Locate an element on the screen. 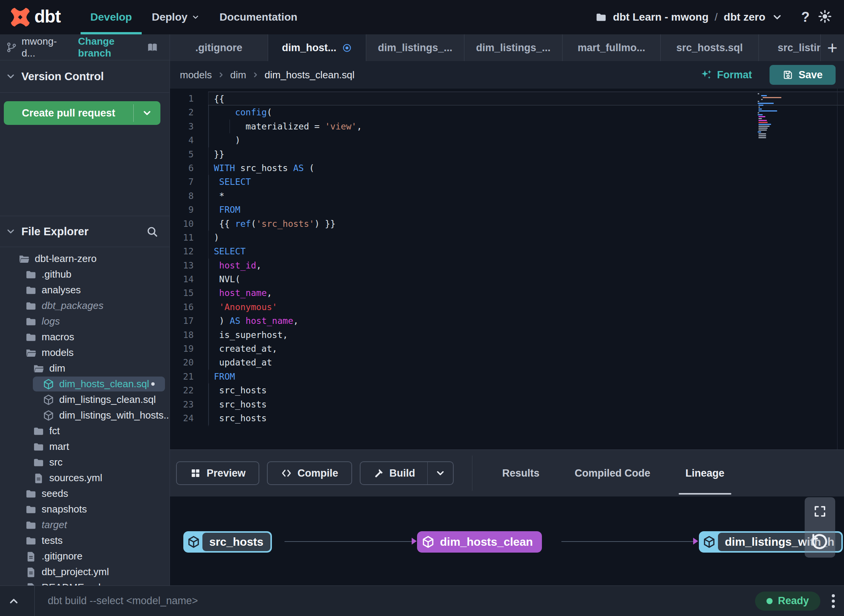 This screenshot has height=616, width=844. tree-item: macros is located at coordinates (85, 337).